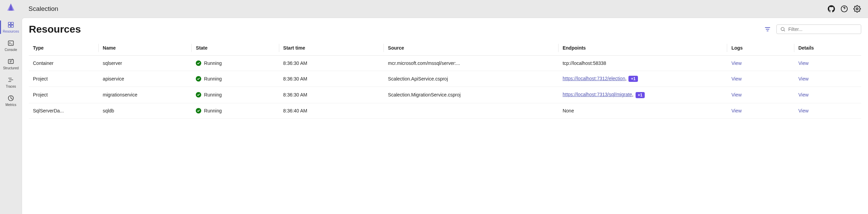 This screenshot has width=868, height=214. What do you see at coordinates (643, 111) in the screenshot?
I see `cell-endpoints: None` at bounding box center [643, 111].